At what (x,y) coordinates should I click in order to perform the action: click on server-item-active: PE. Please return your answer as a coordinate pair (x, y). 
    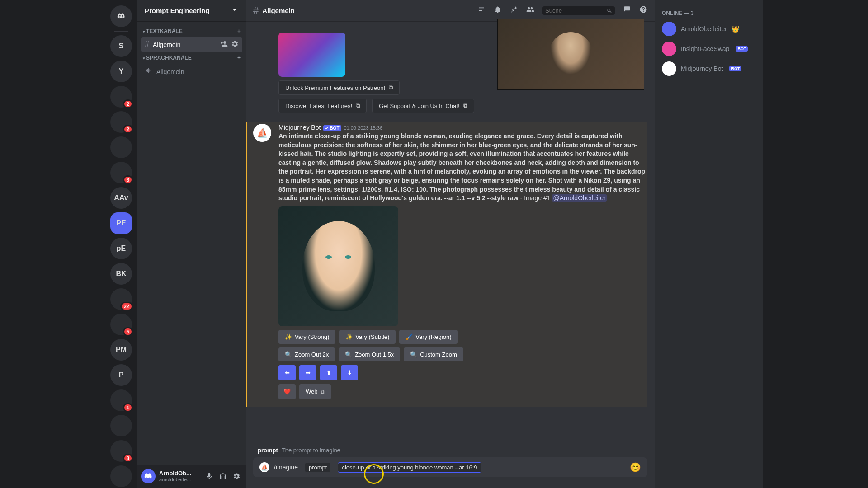
    Looking at the image, I should click on (121, 223).